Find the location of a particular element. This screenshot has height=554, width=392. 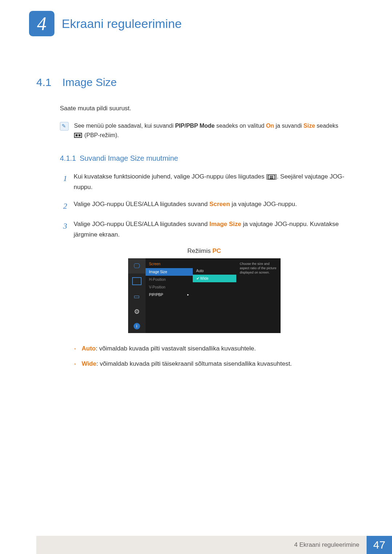

mode-label-prefix: Režiimis is located at coordinates (200, 251).